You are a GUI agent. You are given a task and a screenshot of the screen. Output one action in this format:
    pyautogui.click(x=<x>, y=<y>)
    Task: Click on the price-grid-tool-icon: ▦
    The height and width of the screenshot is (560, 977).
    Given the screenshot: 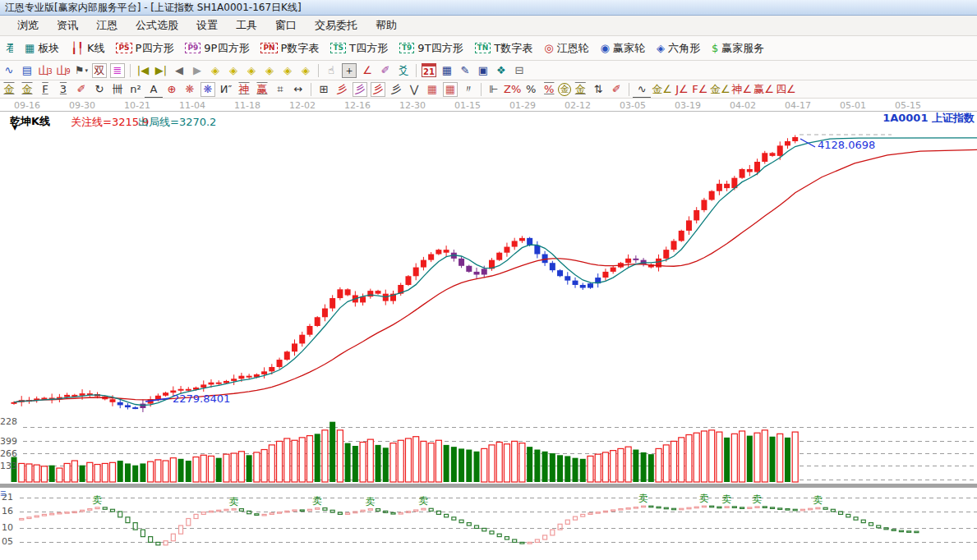 What is the action you would take?
    pyautogui.click(x=432, y=89)
    